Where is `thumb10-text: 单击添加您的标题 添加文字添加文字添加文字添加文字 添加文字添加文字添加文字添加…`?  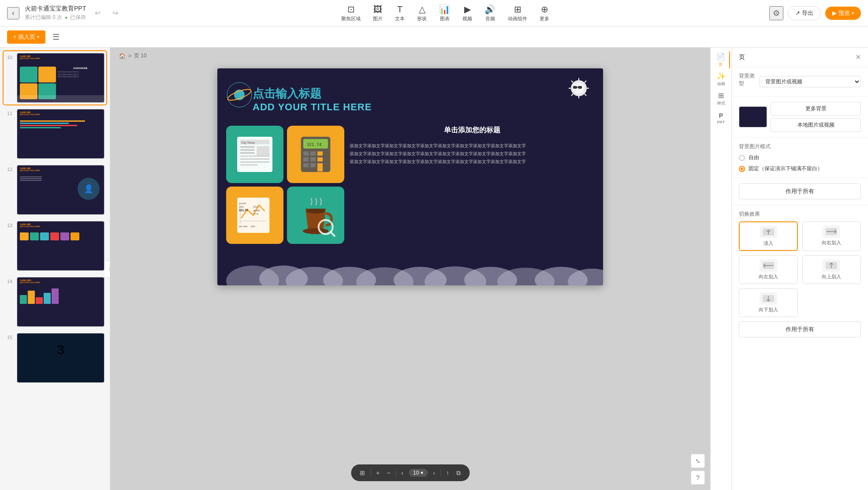
thumb10-text: 单击添加您的标题 添加文字添加文字添加文字添加文字 添加文字添加文字添加文字添加… is located at coordinates (80, 72).